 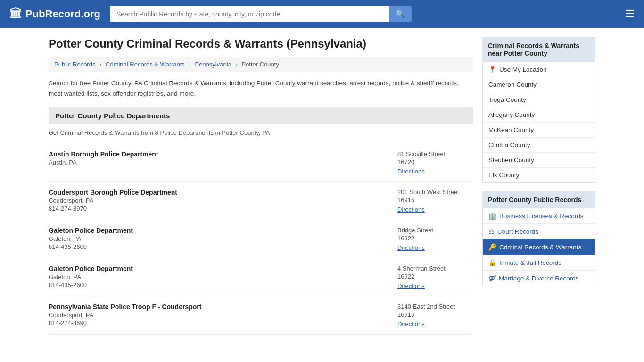 I want to click on dept-right: 81 Scoville Street16720Directions, so click(x=426, y=163).